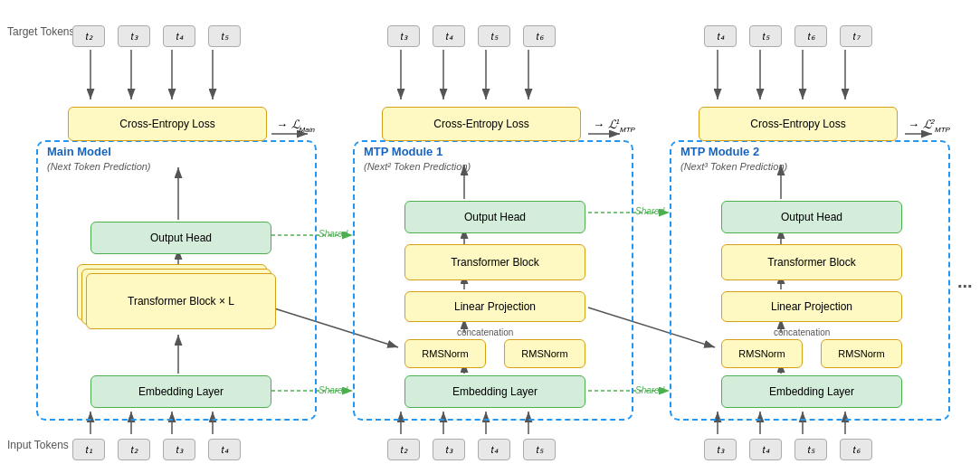  I want to click on mtp1-target-t3: t₃, so click(404, 36).